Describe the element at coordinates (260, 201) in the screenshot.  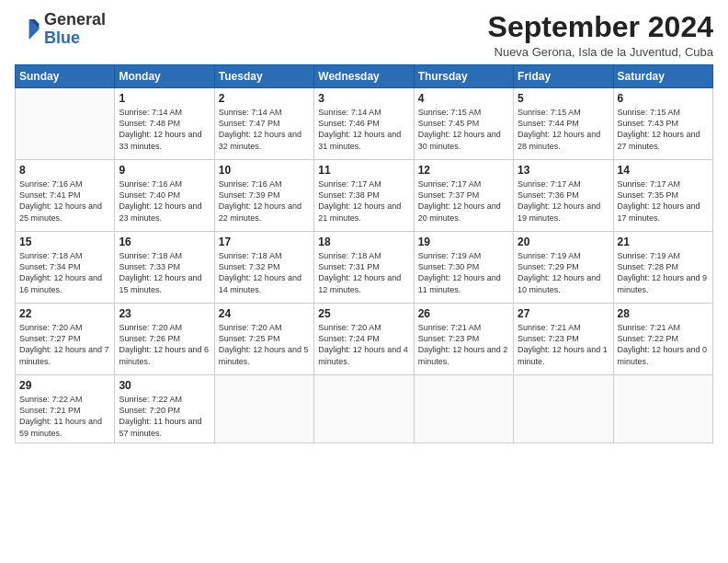
I see `day-info: Sunrise: 7:16 AMSunset: 7:39 PMDaylight:…` at that location.